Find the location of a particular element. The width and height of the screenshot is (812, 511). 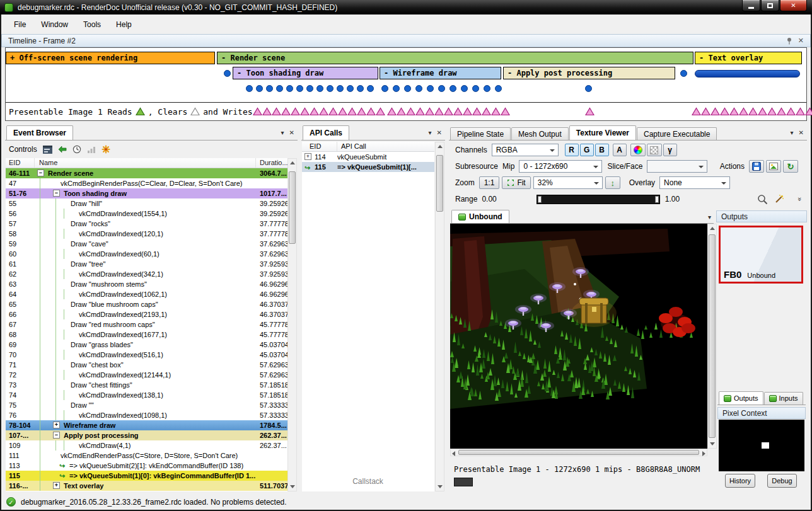

channel-g-button: G is located at coordinates (587, 150).